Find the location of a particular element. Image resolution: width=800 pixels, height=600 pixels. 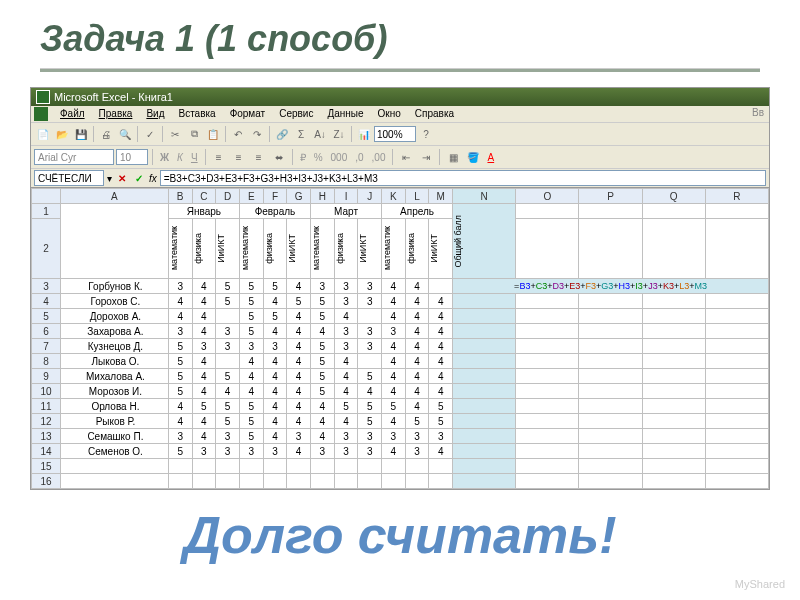

bold-icon: Ж is located at coordinates (164, 158).